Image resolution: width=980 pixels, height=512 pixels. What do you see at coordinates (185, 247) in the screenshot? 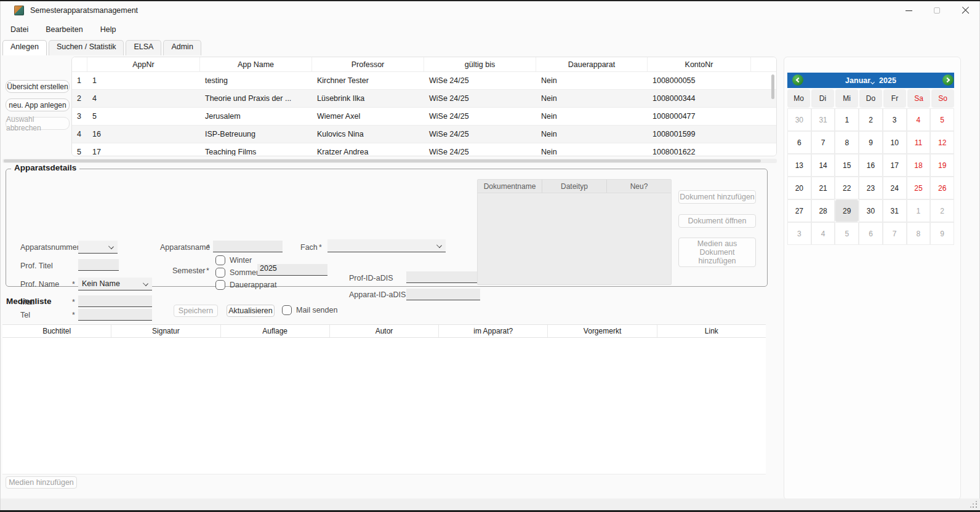
I see `apparatsname-label: Apparatsname` at bounding box center [185, 247].